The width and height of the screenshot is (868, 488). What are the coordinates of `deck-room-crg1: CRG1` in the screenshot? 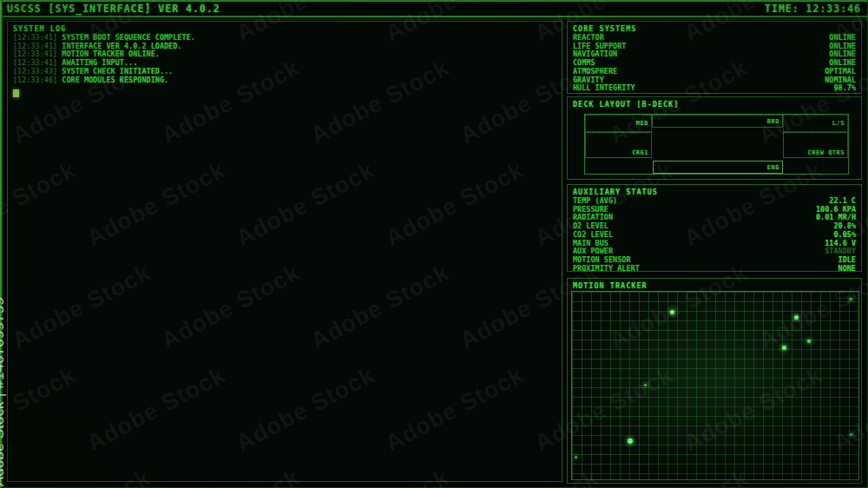 It's located at (618, 145).